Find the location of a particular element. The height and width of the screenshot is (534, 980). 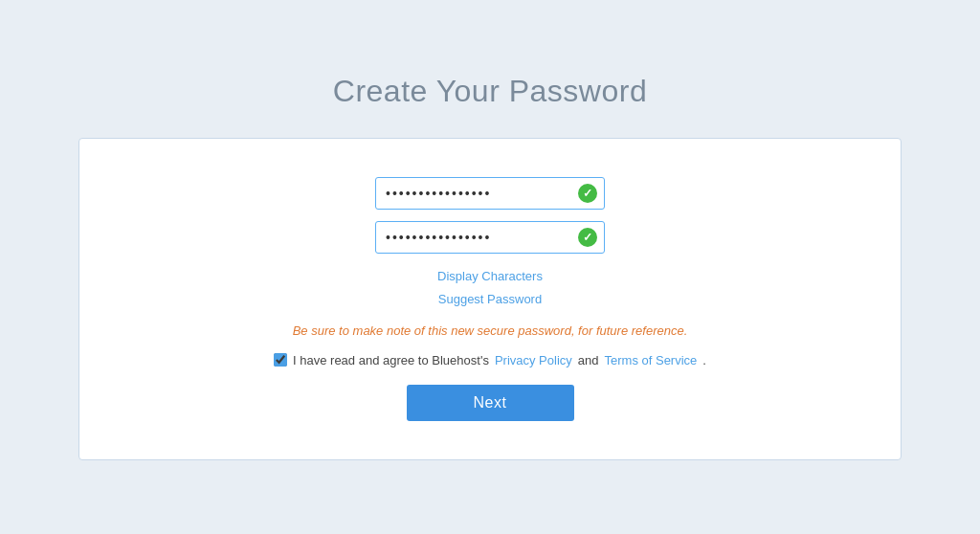

privacy-policy-link: Privacy Policy is located at coordinates (534, 360).